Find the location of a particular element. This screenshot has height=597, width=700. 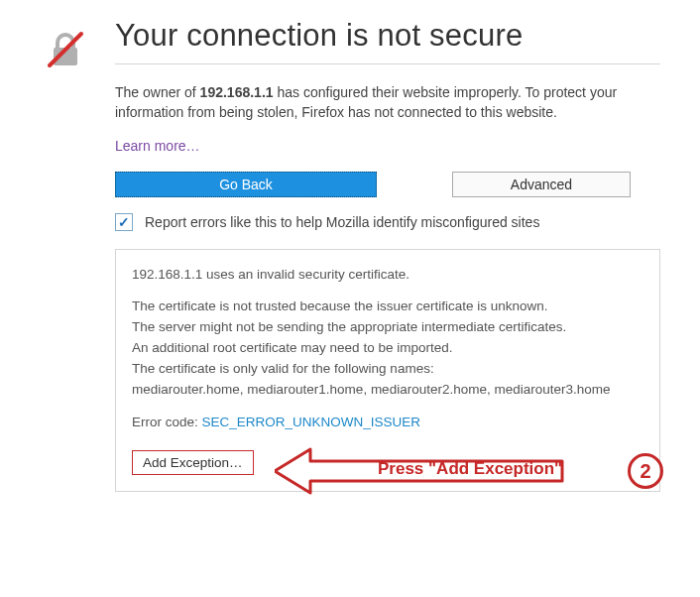

check-icon: ✓ is located at coordinates (124, 222).